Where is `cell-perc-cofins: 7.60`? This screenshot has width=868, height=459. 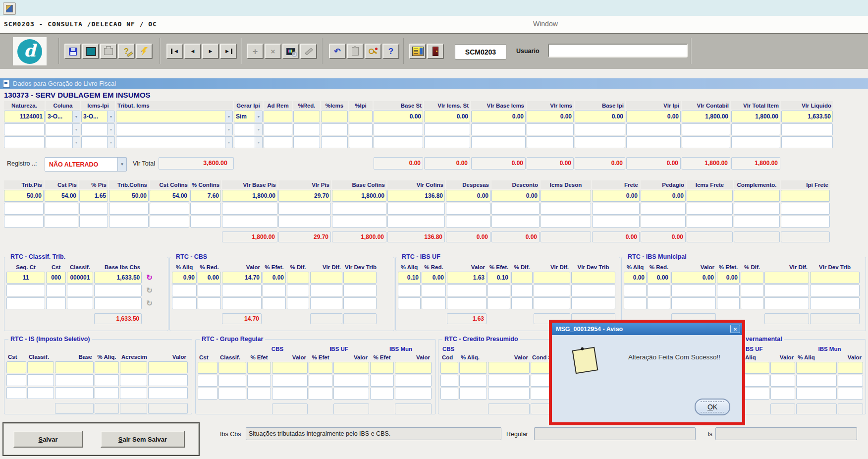
cell-perc-cofins: 7.60 is located at coordinates (206, 196).